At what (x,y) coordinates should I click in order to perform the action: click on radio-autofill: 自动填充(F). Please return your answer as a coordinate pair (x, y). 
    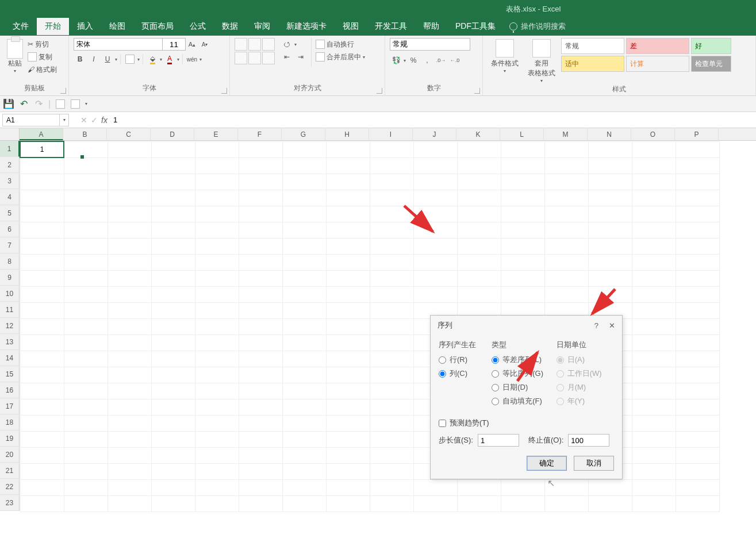
    Looking at the image, I should click on (520, 401).